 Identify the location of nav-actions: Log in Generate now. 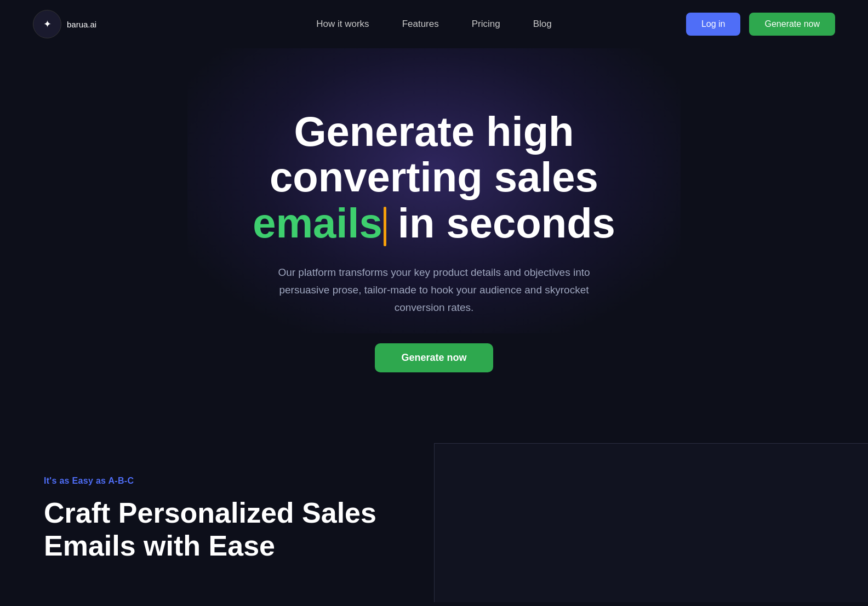
(761, 24).